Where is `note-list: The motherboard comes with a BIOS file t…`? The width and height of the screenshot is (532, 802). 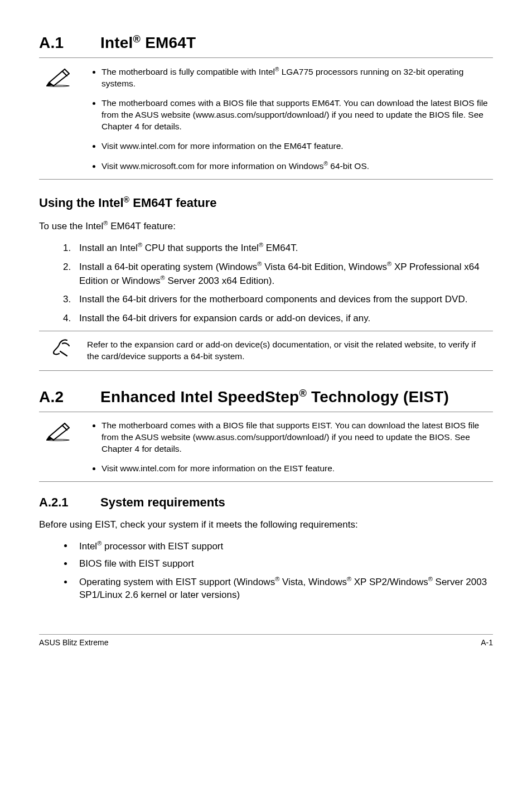
note-list: The motherboard comes with a BIOS file t… is located at coordinates (288, 447).